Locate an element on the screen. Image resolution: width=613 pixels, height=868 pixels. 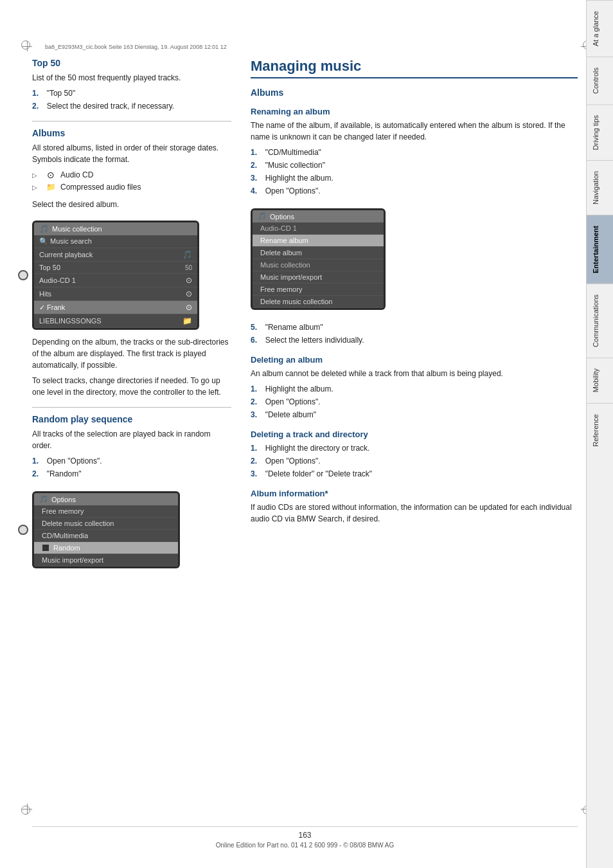
tab-at-a-glance: At a glance is located at coordinates (600, 28).